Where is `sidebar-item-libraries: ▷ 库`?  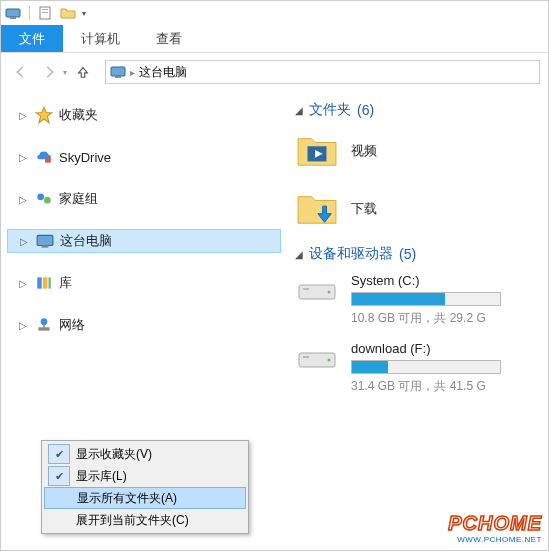 sidebar-item-libraries: ▷ 库 is located at coordinates (149, 283).